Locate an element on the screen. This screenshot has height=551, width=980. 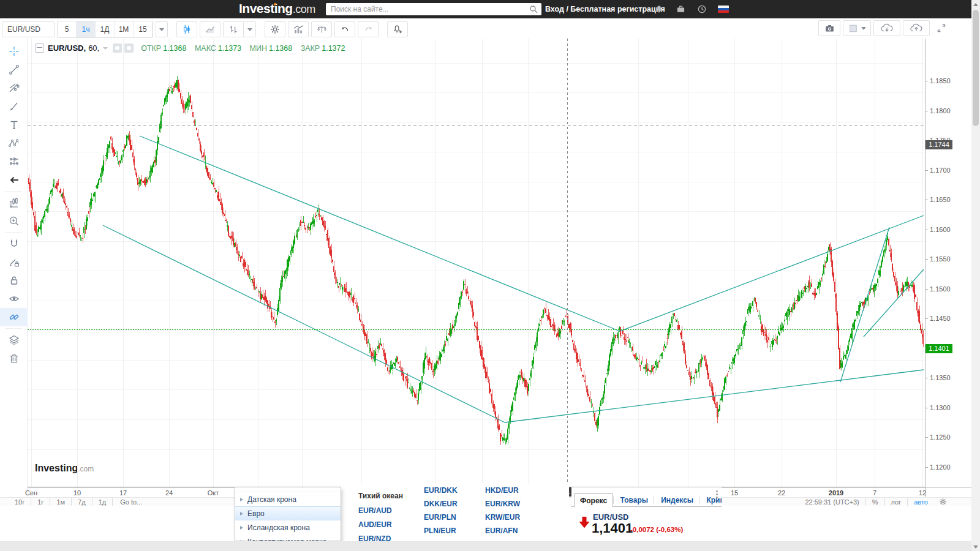
pair-link-EUR-DKK: EUR/DKK is located at coordinates (441, 490).